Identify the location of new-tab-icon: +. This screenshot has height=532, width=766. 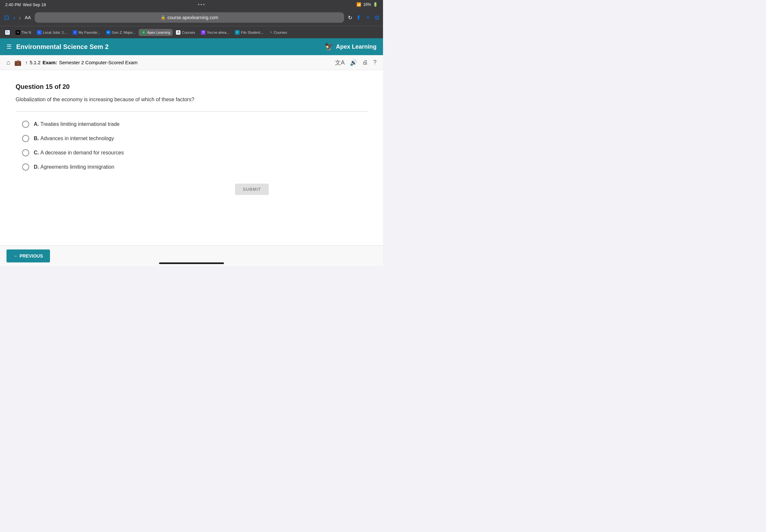
(368, 18).